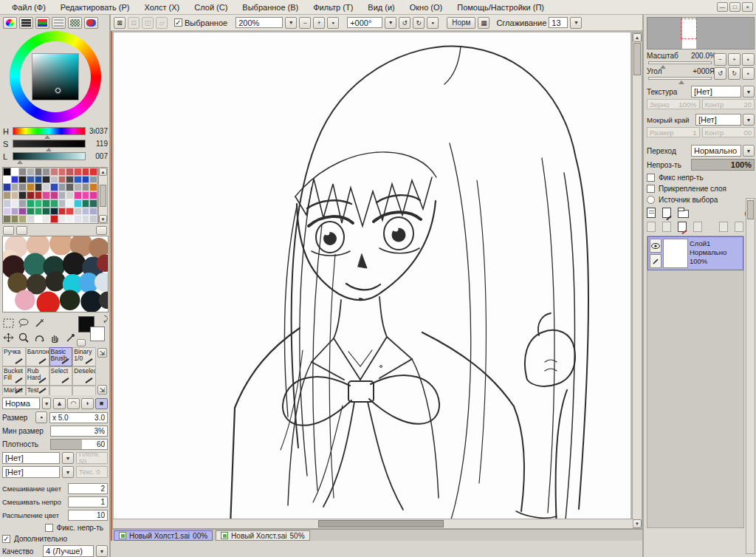 The image size is (756, 557). Describe the element at coordinates (373, 524) in the screenshot. I see `horizontal-scrollbar` at that location.